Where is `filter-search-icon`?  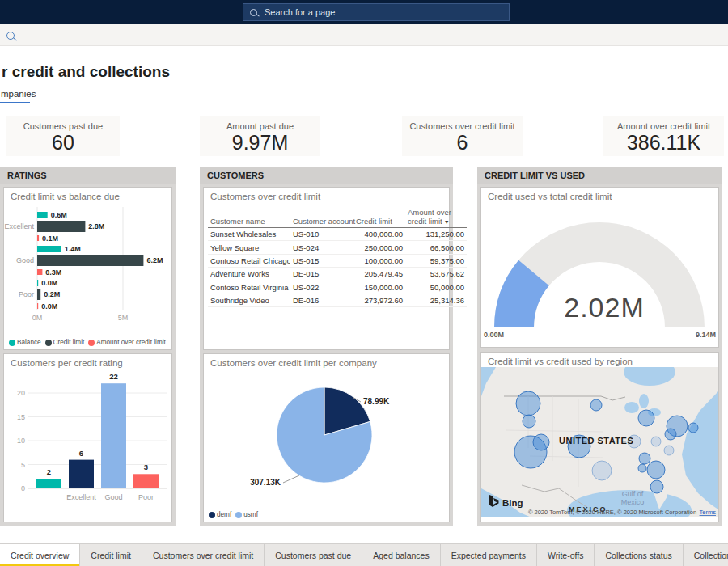 filter-search-icon is located at coordinates (11, 36).